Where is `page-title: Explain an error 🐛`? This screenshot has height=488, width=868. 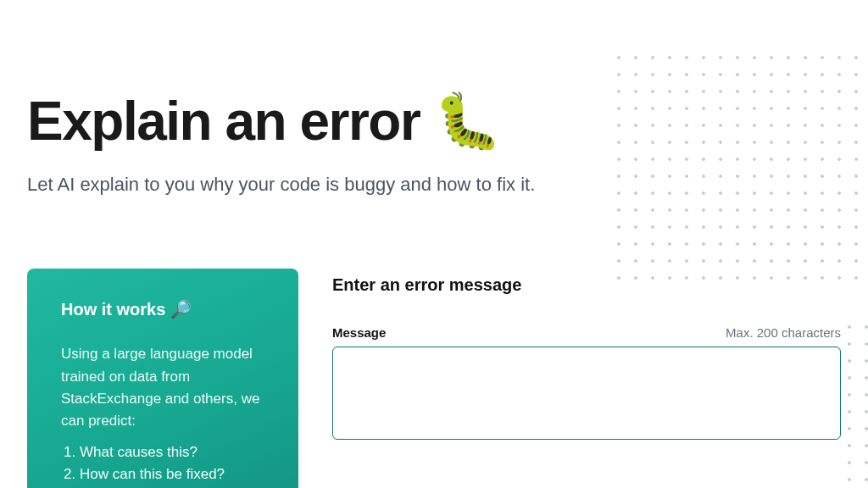 page-title: Explain an error 🐛 is located at coordinates (434, 122).